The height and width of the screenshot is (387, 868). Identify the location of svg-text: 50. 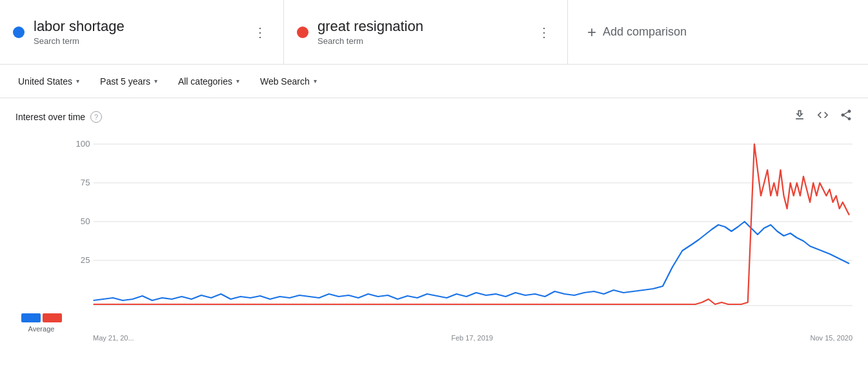
(85, 221).